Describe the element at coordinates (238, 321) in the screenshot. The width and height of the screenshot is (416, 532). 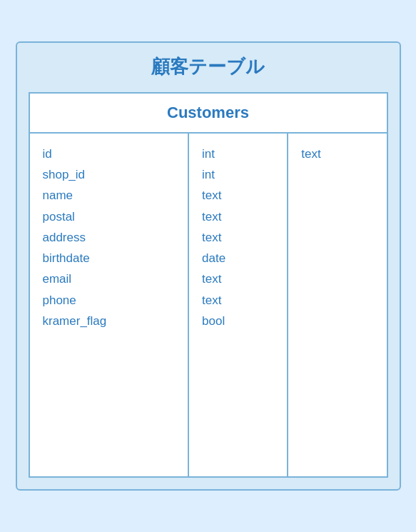
I see `field-type-8: bool` at that location.